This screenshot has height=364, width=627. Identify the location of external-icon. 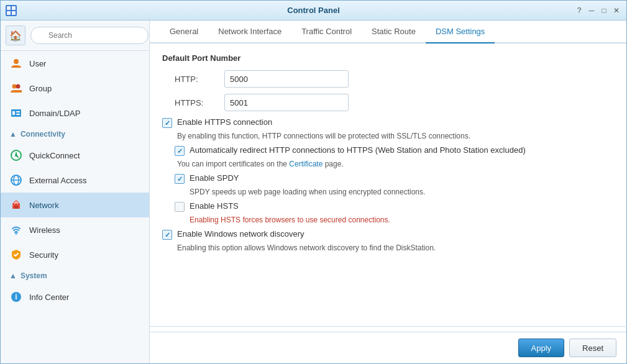
(16, 180).